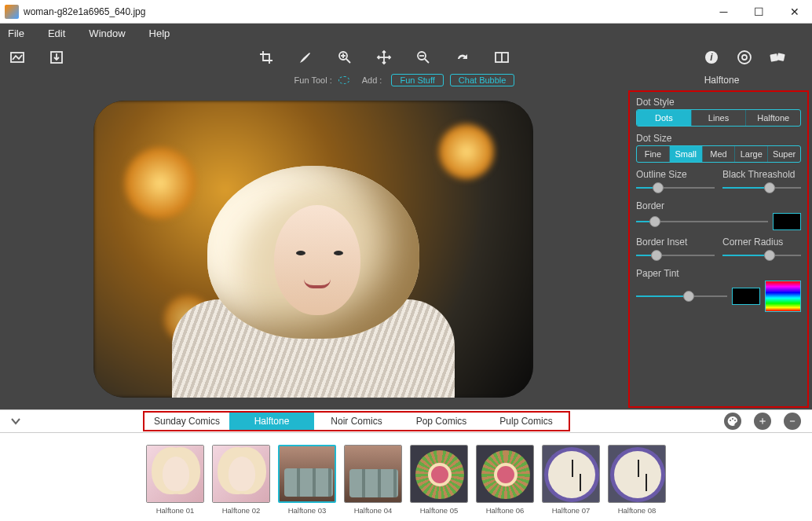  Describe the element at coordinates (406, 421) in the screenshot. I see `effect-tabs-row: Sunday ComicsHalftoneNoir ComicsPop Comi…` at that location.